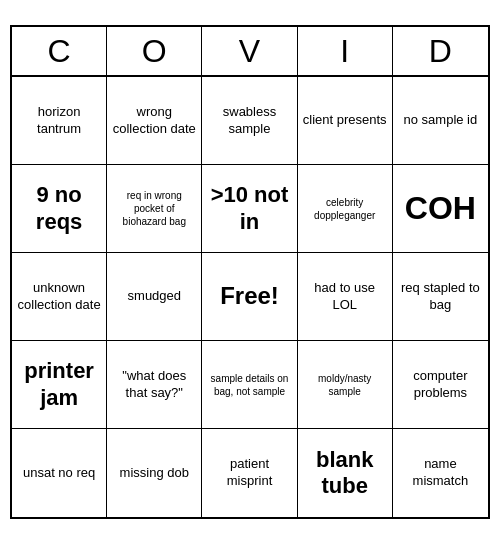 The height and width of the screenshot is (544, 500). I want to click on bingo-cell-21: missing dob, so click(154, 473).